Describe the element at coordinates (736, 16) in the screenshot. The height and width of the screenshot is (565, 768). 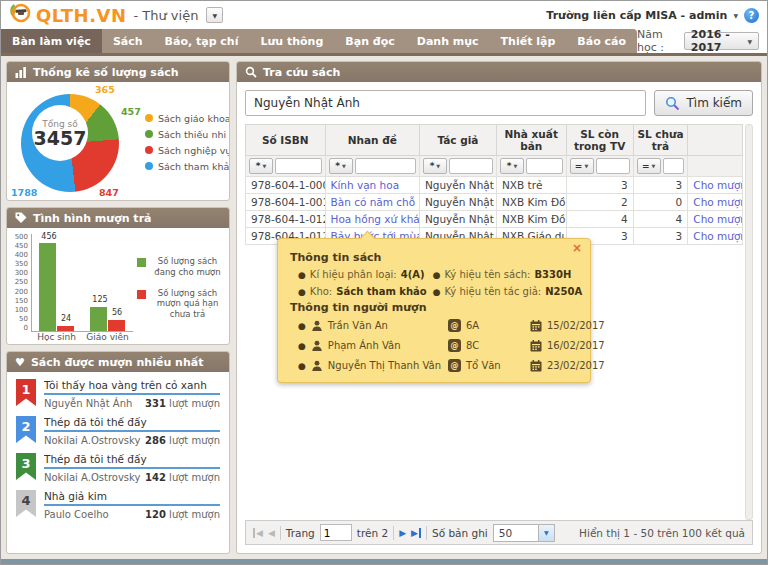
I see `account-chevron-down-icon: ▼` at that location.